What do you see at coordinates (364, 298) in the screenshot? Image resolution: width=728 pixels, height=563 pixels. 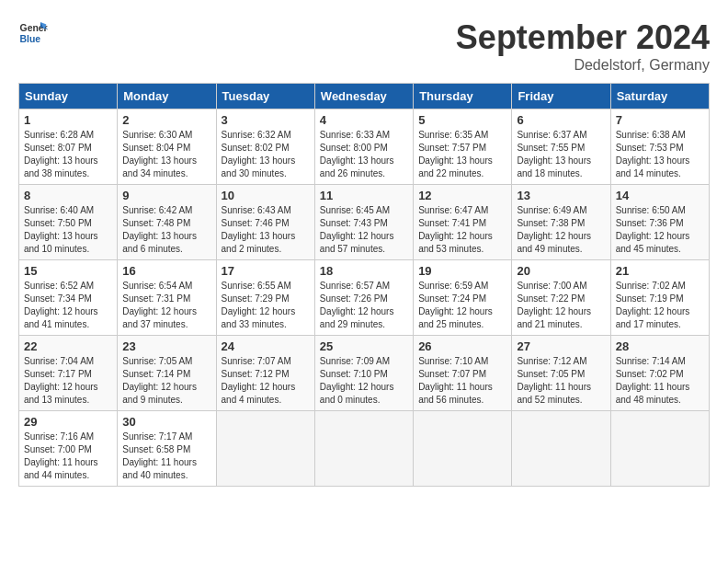 I see `calendar-cell: 18Sunrise: 6:57 AMSunset: 7:26 PMDayligh…` at bounding box center [364, 298].